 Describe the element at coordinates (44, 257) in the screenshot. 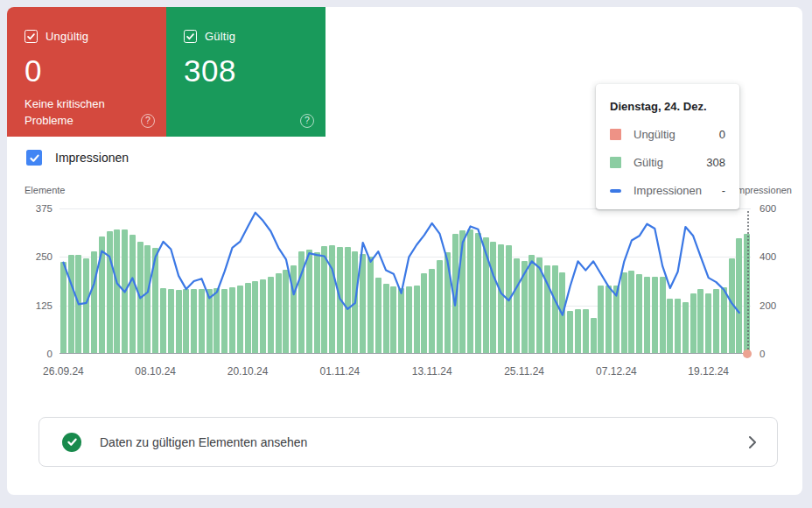

I see `axis-tick-label: 250` at that location.